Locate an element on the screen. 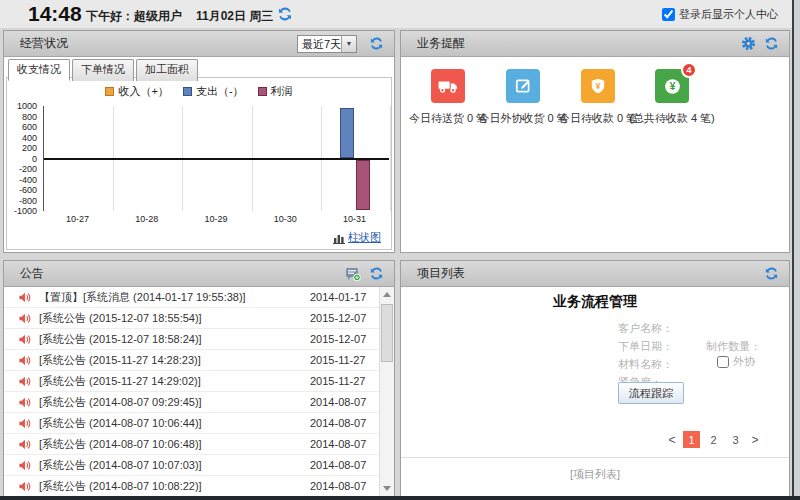 This screenshot has width=800, height=500. announcement-row: [系统公告 (2014-08-07 10:06:44)] 2014-08-07 is located at coordinates (199, 424).